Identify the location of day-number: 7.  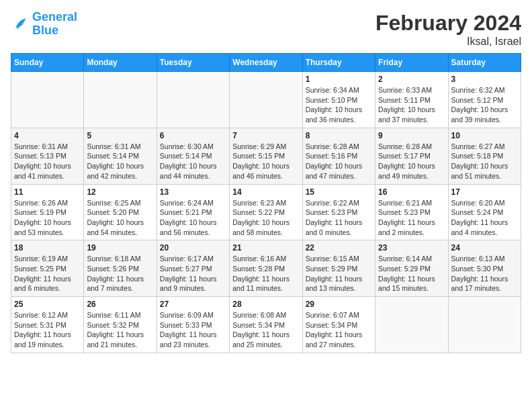
(266, 136).